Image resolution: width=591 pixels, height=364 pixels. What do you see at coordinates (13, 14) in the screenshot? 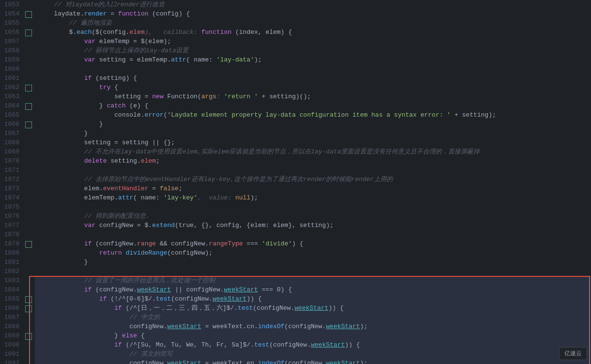
I see `line-number: 1054` at bounding box center [13, 14].